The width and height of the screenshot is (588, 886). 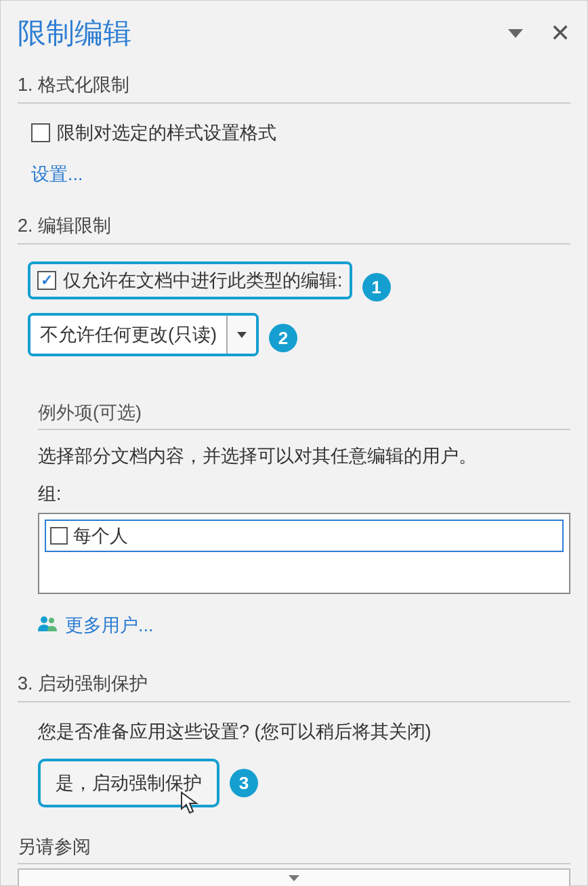 I want to click on group-item-everyone: 每个人, so click(x=304, y=536).